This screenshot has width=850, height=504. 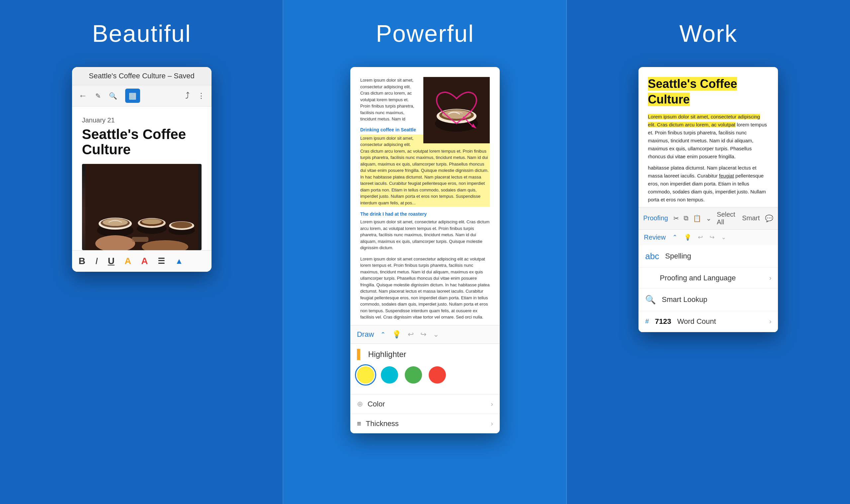 I want to click on thickness-chevron-icon: ›, so click(x=492, y=424).